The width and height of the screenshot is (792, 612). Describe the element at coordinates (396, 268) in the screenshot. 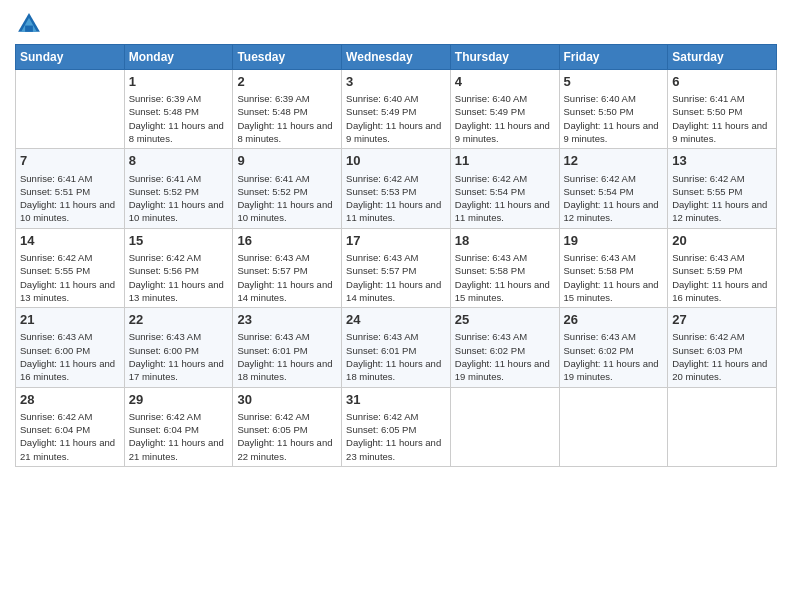

I see `calendar-cell: 17Sunrise: 6:43 AMSunset: 5:57 PMDayligh…` at that location.